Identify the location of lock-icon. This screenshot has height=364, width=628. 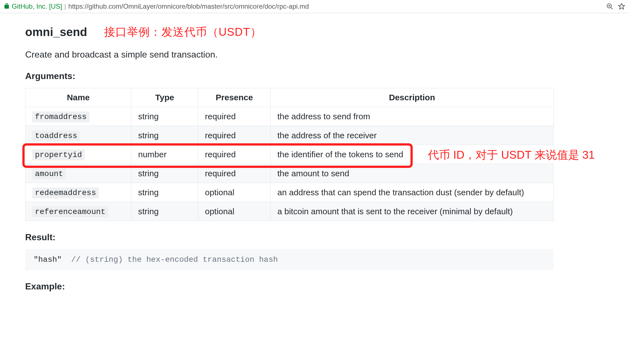
(7, 6).